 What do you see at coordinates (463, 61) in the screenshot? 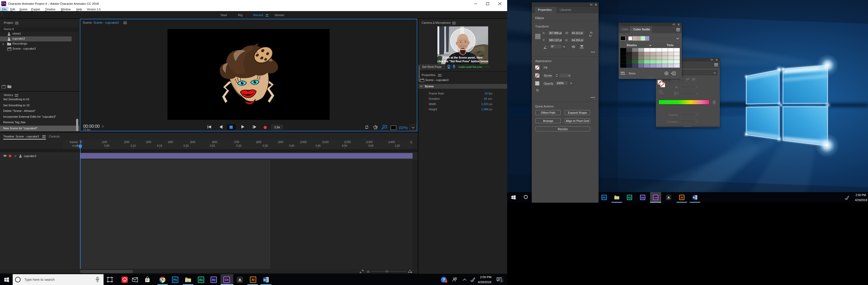
I see `svg-text:click the "Set Rest Pose" butt: click the "Set Rest Pose" button below` at bounding box center [463, 61].